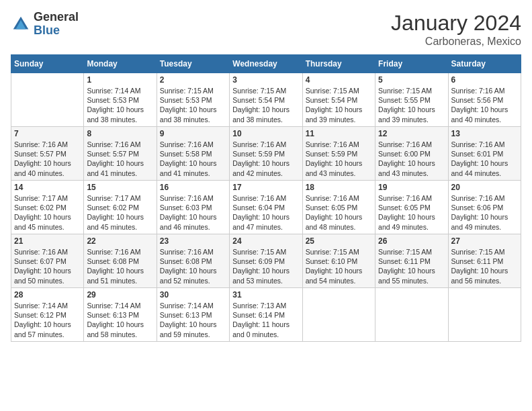  What do you see at coordinates (266, 212) in the screenshot?
I see `day-info: Sunrise: 7:16 AM Sunset: 6:04 PM Dayligh…` at bounding box center [266, 212].